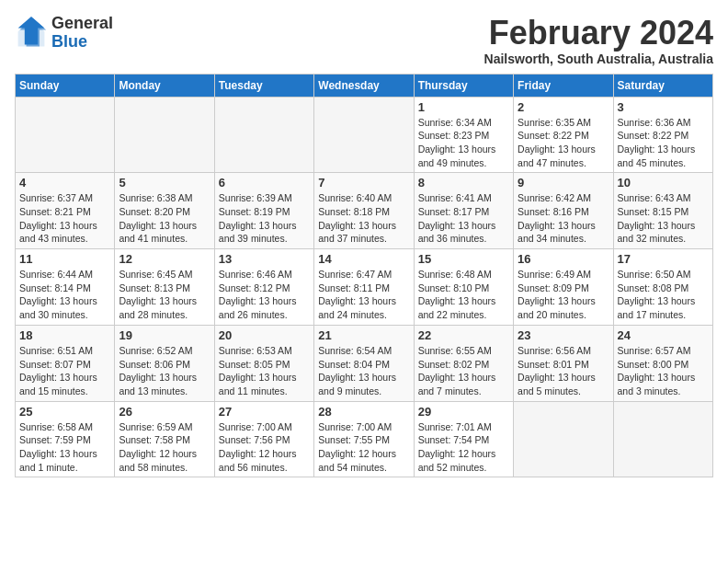 The height and width of the screenshot is (563, 728). Describe the element at coordinates (463, 182) in the screenshot. I see `day-number: 8` at that location.